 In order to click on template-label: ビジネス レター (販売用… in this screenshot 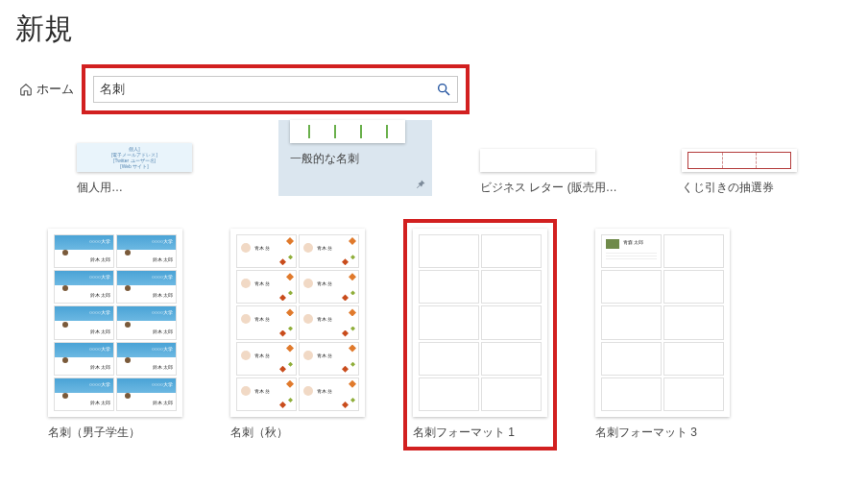, I will do `click(557, 188)`.